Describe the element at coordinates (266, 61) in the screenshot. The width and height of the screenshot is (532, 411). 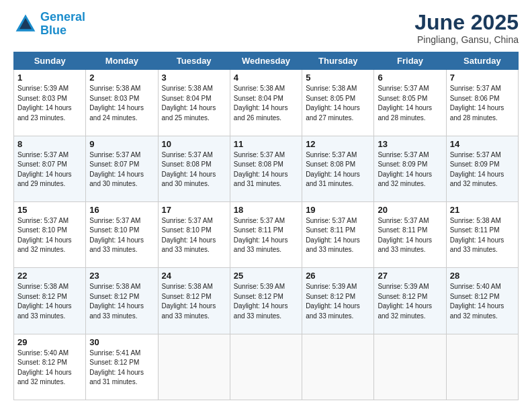
I see `header-row: Sunday Monday Tuesday Wednesday Thursday…` at that location.